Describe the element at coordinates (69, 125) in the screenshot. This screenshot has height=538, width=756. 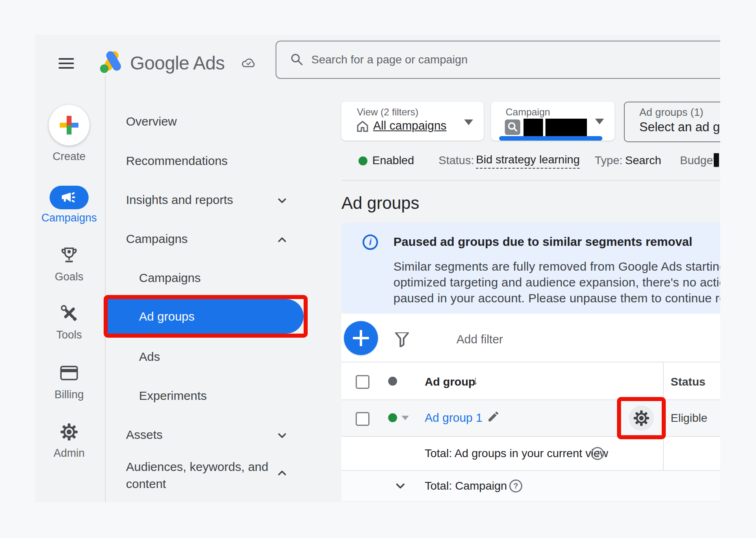
I see `create-button` at that location.